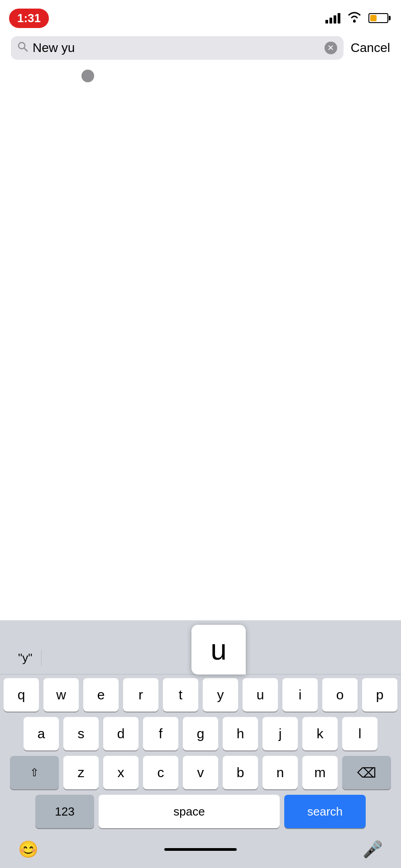  What do you see at coordinates (333, 18) in the screenshot?
I see `signal-icon` at bounding box center [333, 18].